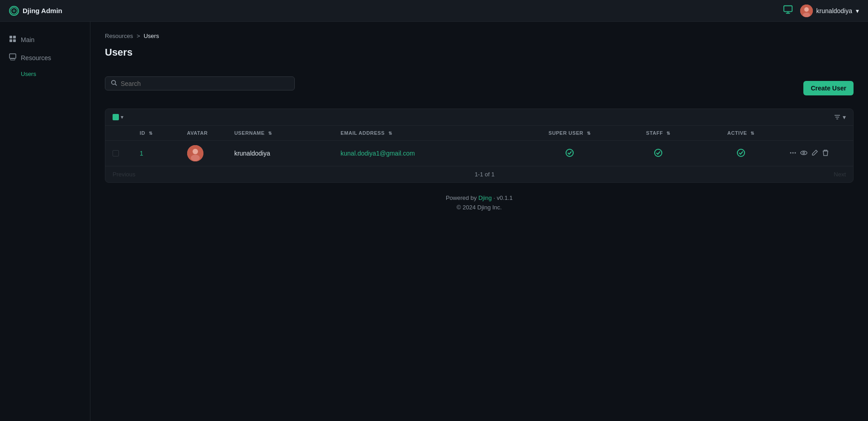 The image size is (868, 421). What do you see at coordinates (151, 133) in the screenshot?
I see `sort-id-icon: ⇅` at bounding box center [151, 133].